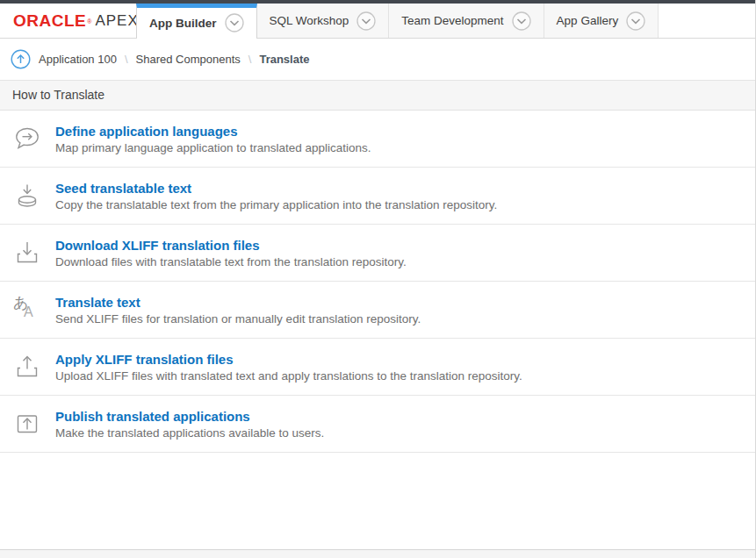 The height and width of the screenshot is (558, 756). I want to click on app-header: ORACLE ® APEX App Builder SQL Workshop, so click(378, 21).